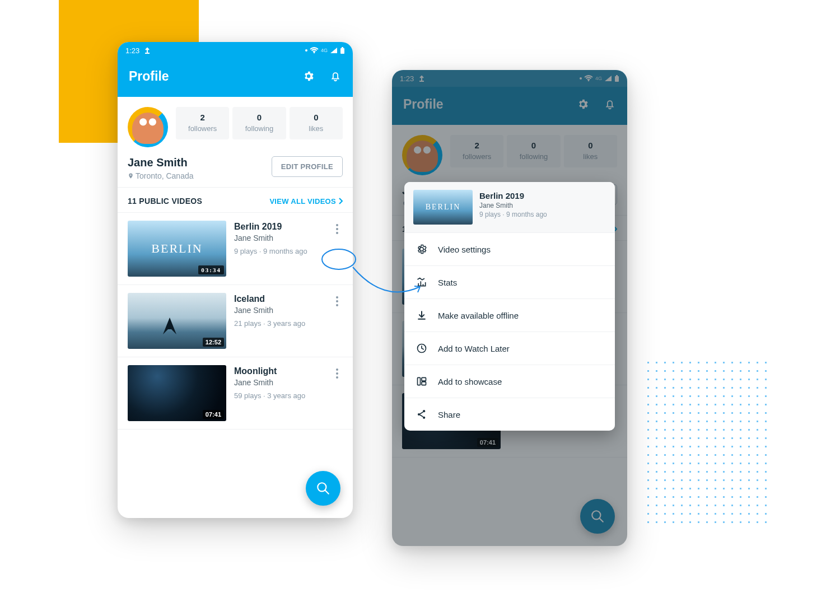 This screenshot has height=616, width=840. I want to click on video-duration: 07:41, so click(213, 414).